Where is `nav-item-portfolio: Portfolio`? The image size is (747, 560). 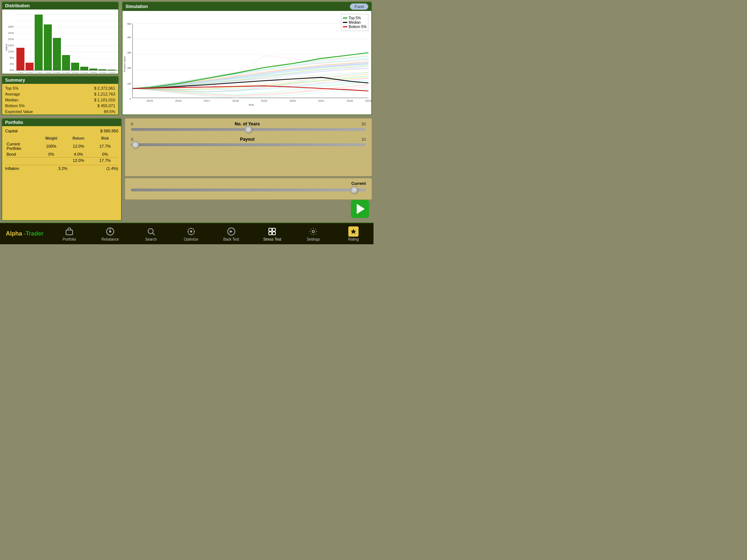 nav-item-portfolio: Portfolio is located at coordinates (69, 234).